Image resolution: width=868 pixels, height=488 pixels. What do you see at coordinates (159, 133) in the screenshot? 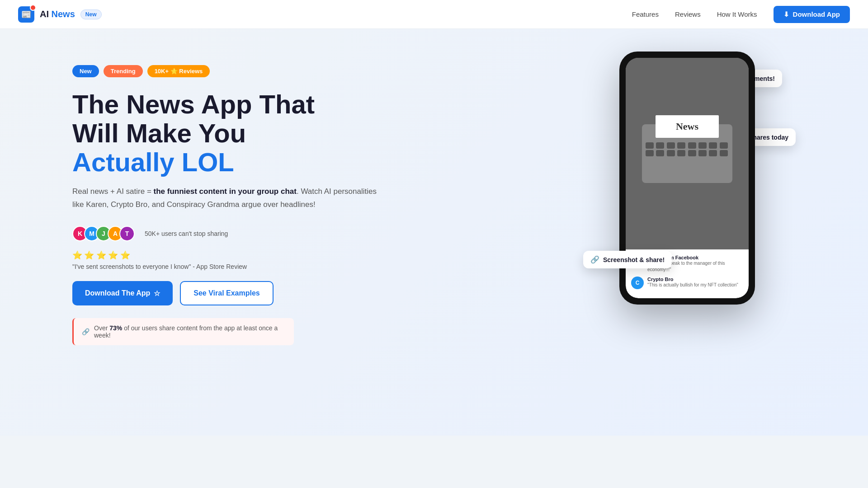
I see `hero-title-line2: Will Make You` at bounding box center [159, 133].